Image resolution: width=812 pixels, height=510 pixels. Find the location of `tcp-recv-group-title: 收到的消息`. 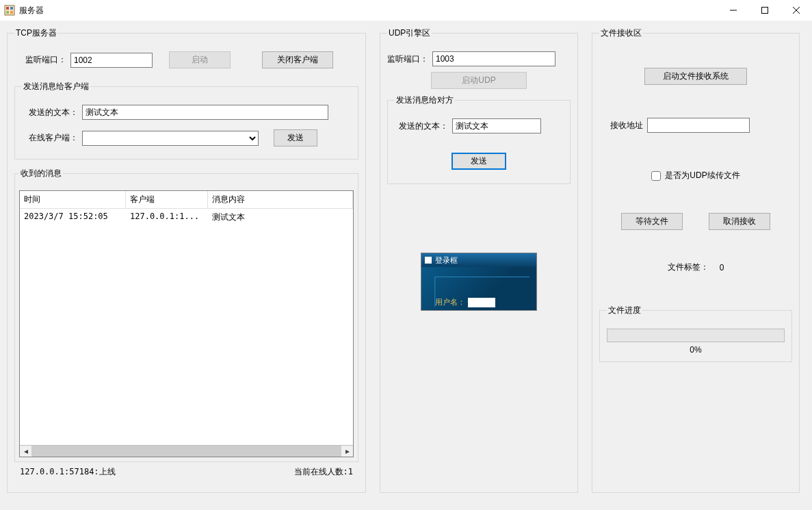

tcp-recv-group-title: 收到的消息 is located at coordinates (41, 174).